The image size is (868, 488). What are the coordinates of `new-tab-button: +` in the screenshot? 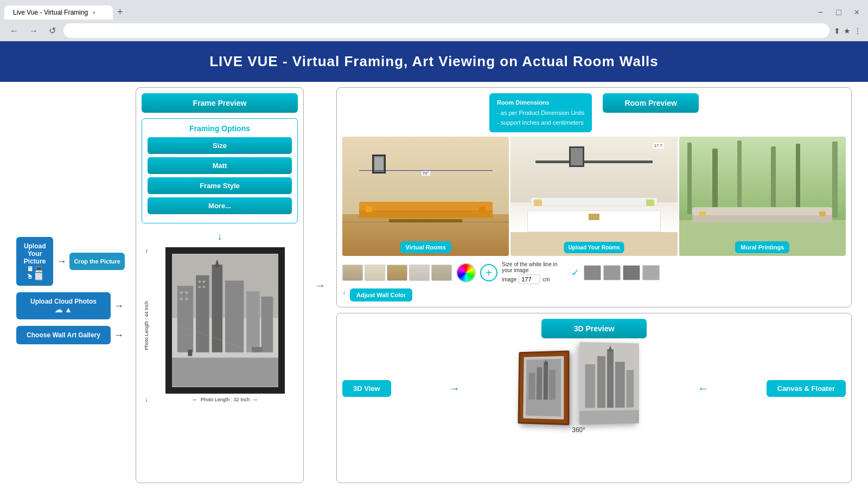 It's located at (120, 12).